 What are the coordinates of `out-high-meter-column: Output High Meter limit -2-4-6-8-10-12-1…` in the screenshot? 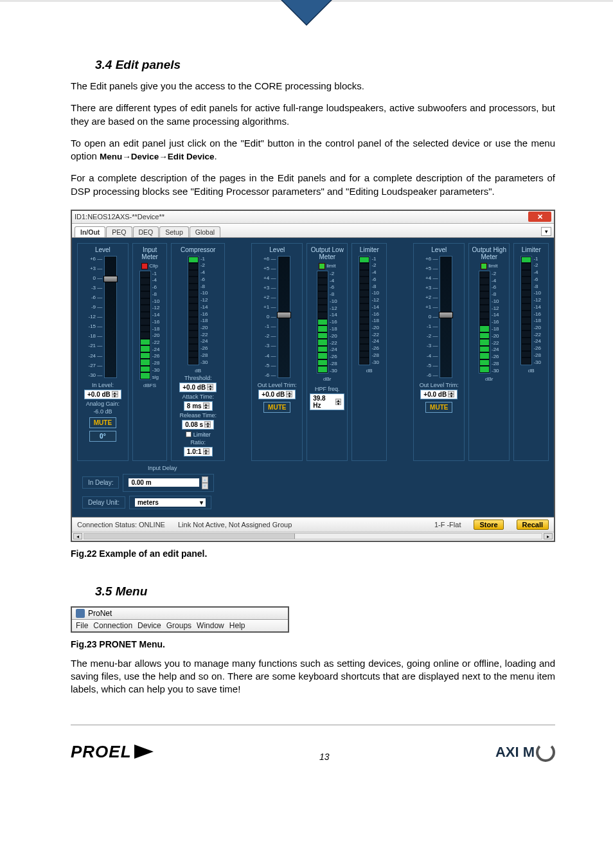 It's located at (489, 352).